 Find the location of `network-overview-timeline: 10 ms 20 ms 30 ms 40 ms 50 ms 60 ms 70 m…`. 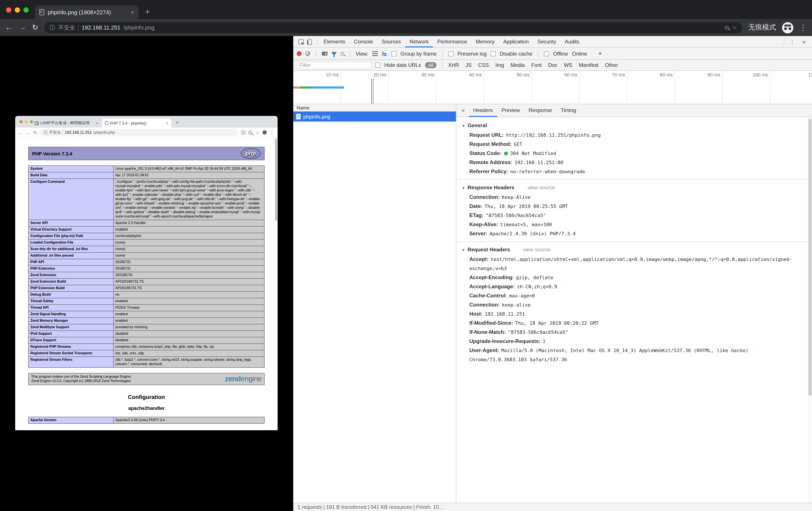

network-overview-timeline: 10 ms 20 ms 30 ms 40 ms 50 ms 60 ms 70 m… is located at coordinates (553, 88).